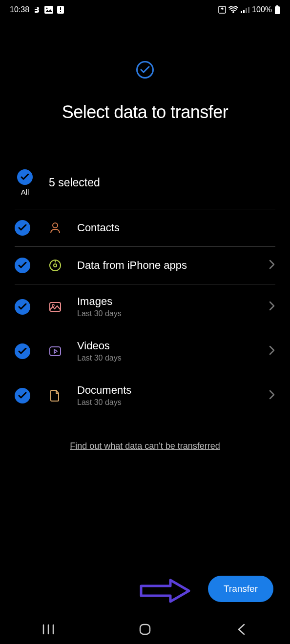 The width and height of the screenshot is (290, 644). What do you see at coordinates (55, 265) in the screenshot?
I see `apps-icon` at bounding box center [55, 265].